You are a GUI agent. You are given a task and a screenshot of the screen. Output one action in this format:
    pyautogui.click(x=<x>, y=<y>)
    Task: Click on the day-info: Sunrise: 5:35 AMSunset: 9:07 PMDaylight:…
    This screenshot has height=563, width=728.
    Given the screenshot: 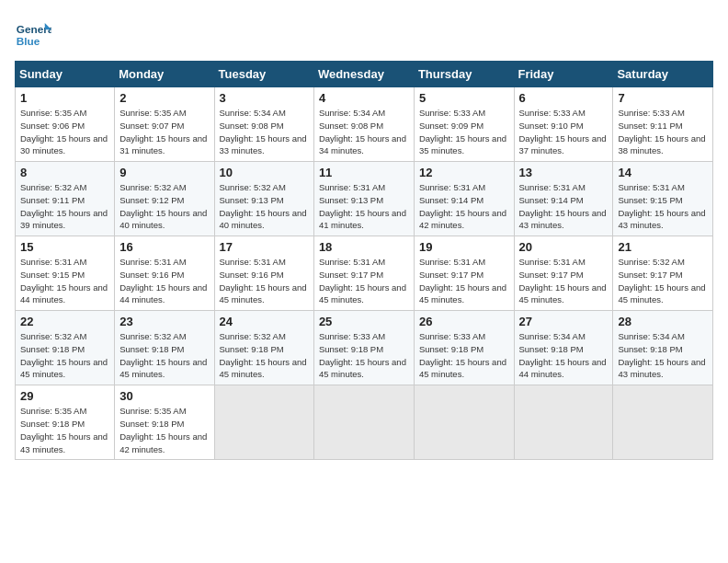 What is the action you would take?
    pyautogui.click(x=164, y=132)
    